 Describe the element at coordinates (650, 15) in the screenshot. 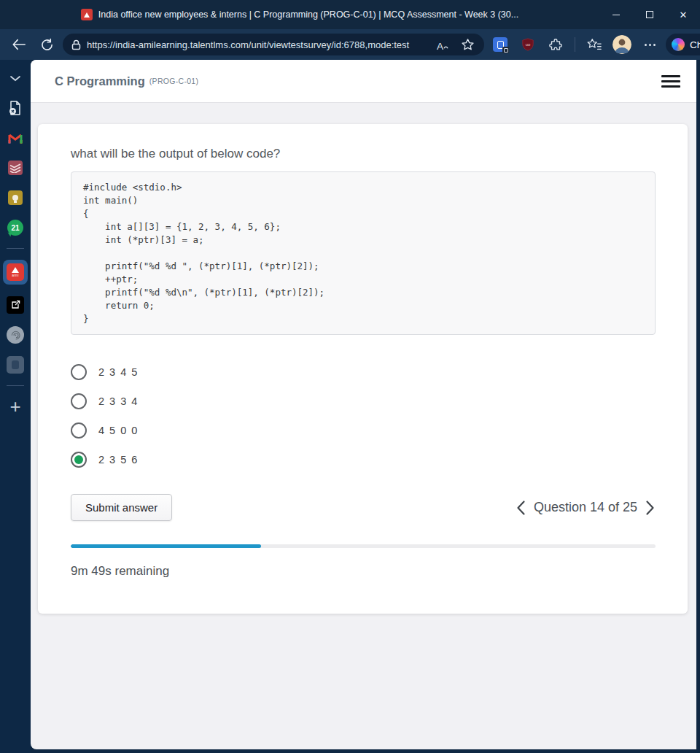

I see `maximize-icon` at that location.